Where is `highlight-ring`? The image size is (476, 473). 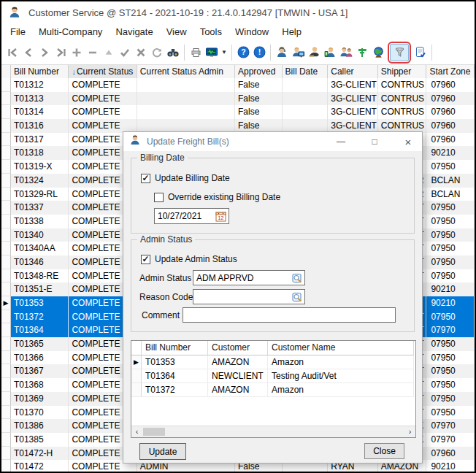 highlight-ring is located at coordinates (399, 53).